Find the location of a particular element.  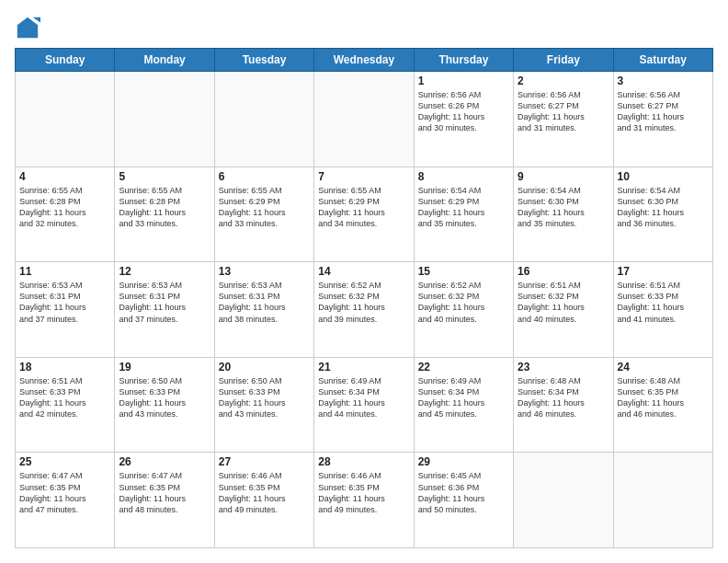

day-number: 21 is located at coordinates (364, 367).